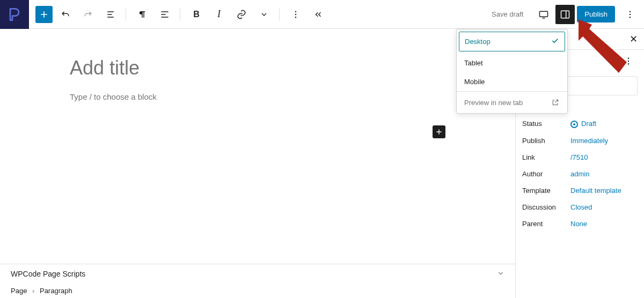 The width and height of the screenshot is (644, 298). Describe the element at coordinates (580, 140) in the screenshot. I see `sidebar-row-publish: Publish Immediately` at that location.